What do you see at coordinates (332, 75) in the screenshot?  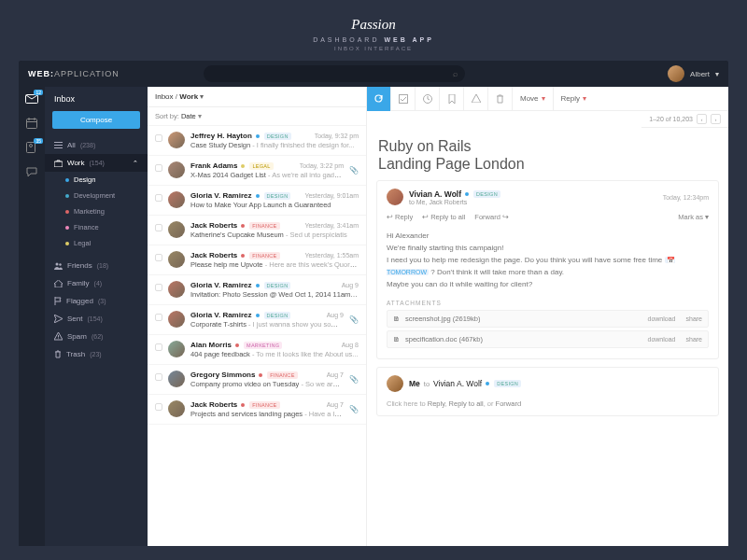 I see `search-input` at bounding box center [332, 75].